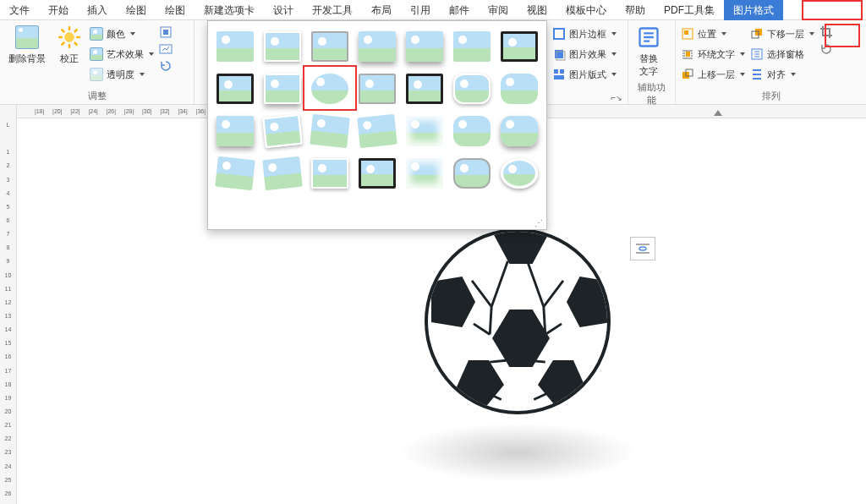  I want to click on selection-pane-button: 选择窗格, so click(782, 54).